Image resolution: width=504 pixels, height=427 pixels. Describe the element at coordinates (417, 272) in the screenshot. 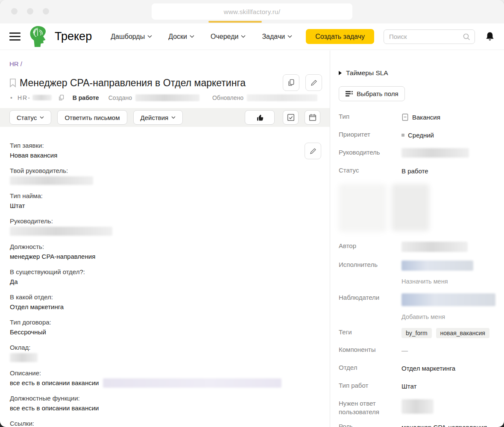

I see `row-assignee: Исполнитель Назначить меня` at that location.